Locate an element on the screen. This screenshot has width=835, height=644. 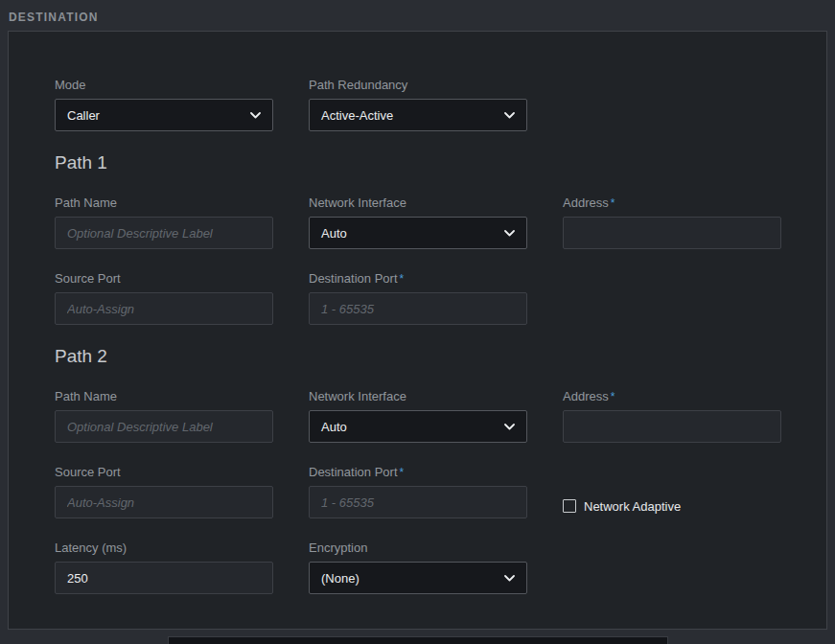
path2-heading: Path 2 is located at coordinates (441, 356).